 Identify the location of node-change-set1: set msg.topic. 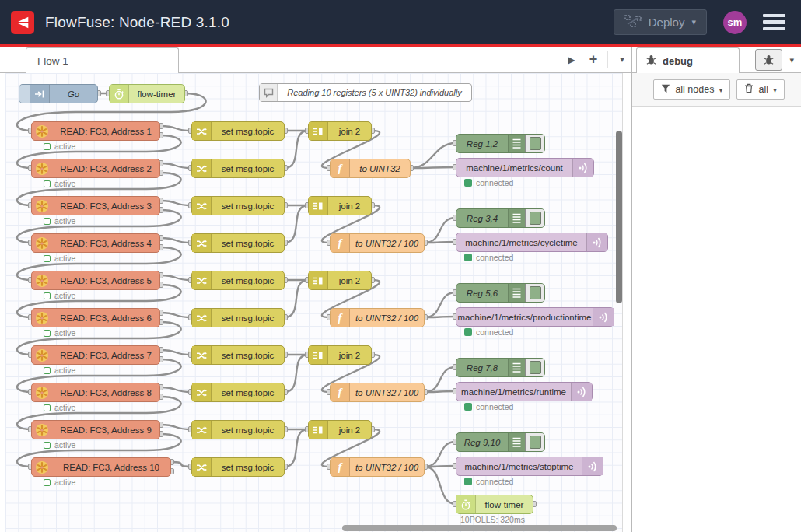
(238, 131).